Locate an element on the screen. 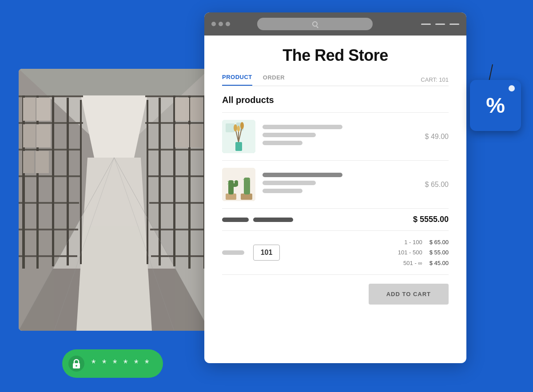 Image resolution: width=533 pixels, height=392 pixels. quantity-label-line is located at coordinates (233, 253).